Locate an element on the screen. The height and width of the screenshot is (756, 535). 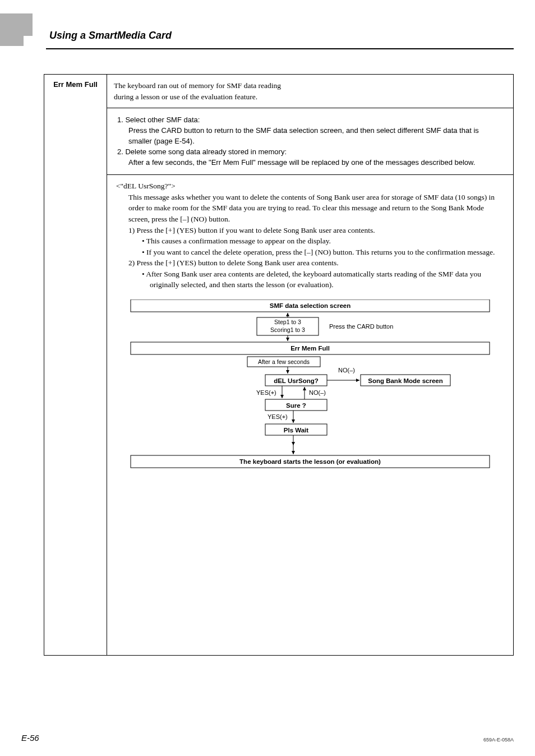
flow-yes-label-1: YES(+) is located at coordinates (266, 393).